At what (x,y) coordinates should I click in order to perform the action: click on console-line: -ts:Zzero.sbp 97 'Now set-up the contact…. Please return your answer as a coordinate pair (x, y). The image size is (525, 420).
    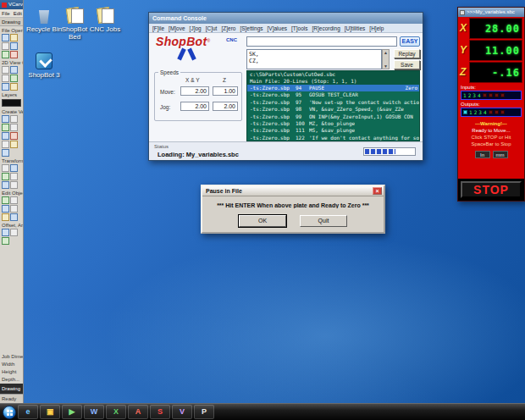
    Looking at the image, I should click on (334, 102).